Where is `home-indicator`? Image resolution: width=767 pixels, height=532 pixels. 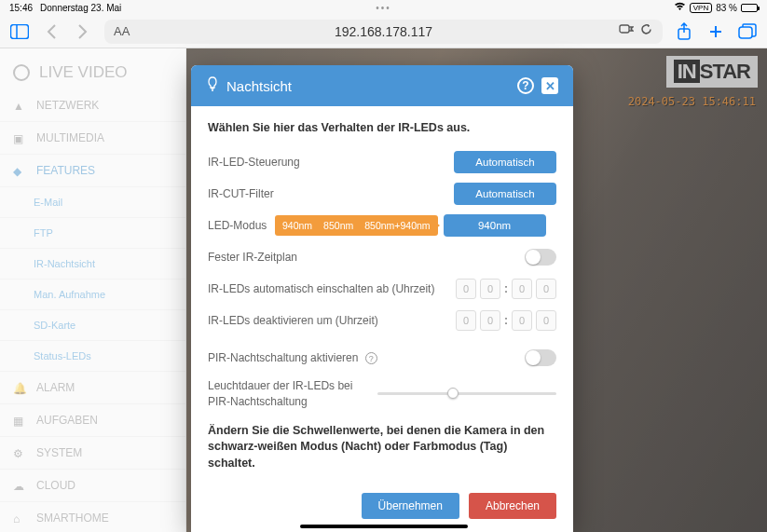 home-indicator is located at coordinates (384, 526).